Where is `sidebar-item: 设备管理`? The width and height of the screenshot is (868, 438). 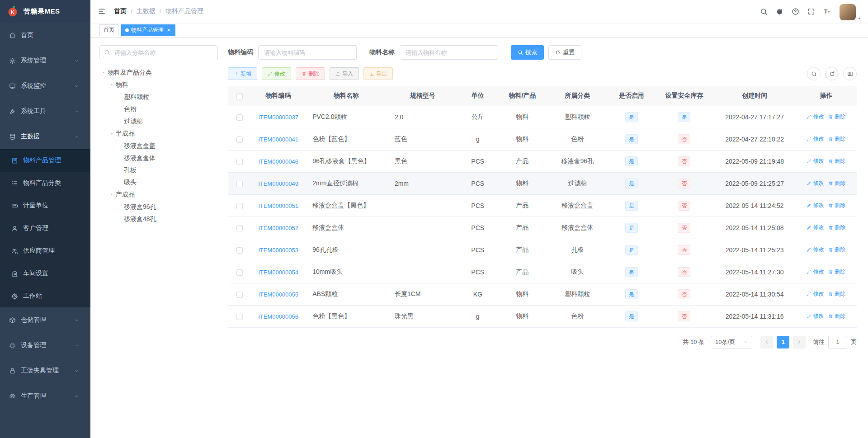 sidebar-item: 设备管理 is located at coordinates (45, 345).